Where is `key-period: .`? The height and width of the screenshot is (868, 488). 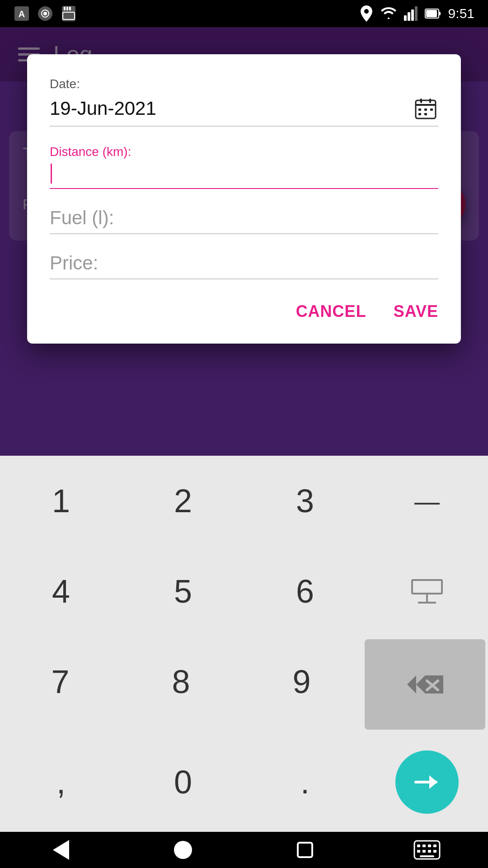
key-period: . is located at coordinates (305, 782).